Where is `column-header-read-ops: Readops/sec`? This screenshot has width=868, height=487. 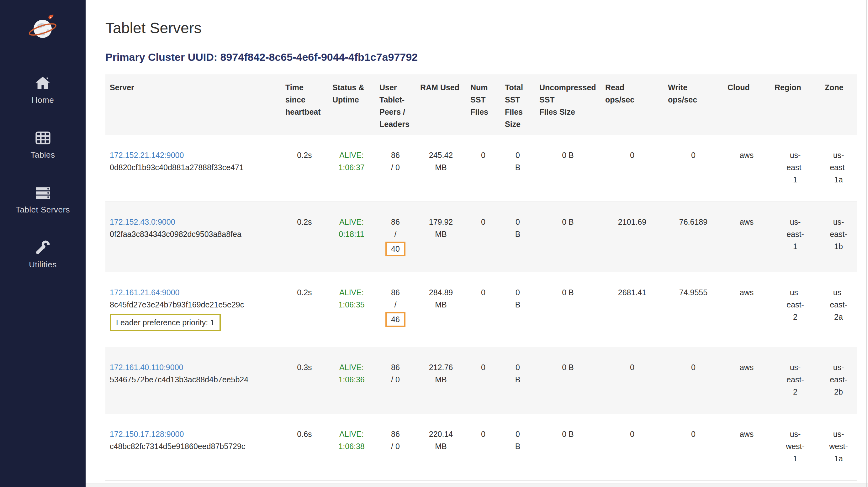 column-header-read-ops: Readops/sec is located at coordinates (632, 105).